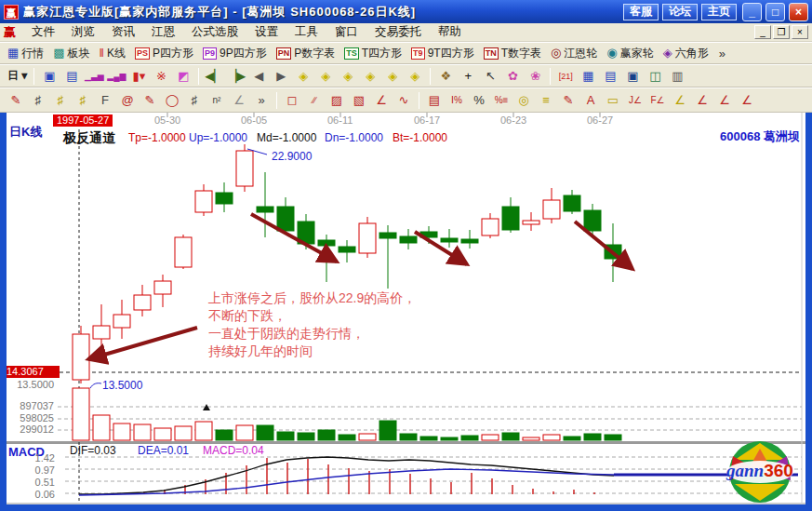 Image resolution: width=812 pixels, height=511 pixels. I want to click on h-shrink-icon: ◈, so click(370, 76).